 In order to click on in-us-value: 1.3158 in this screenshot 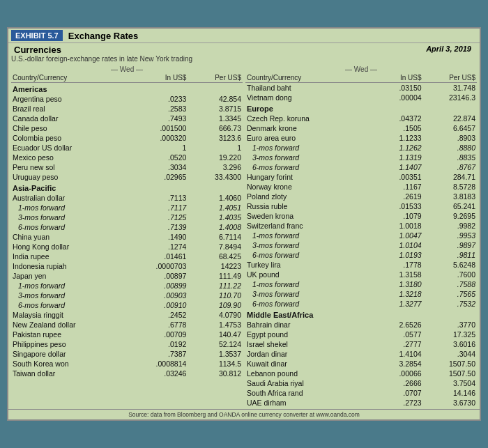, I will do `click(395, 275)`.